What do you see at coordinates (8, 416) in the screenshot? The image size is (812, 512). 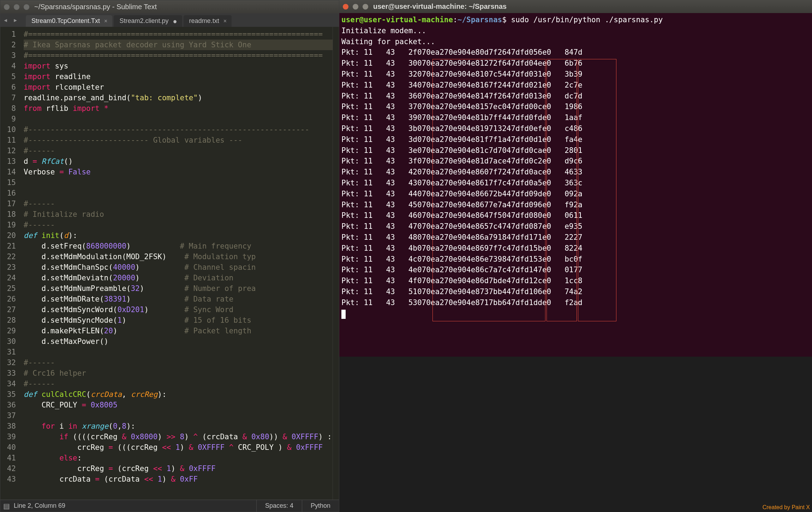 I see `line-number: 37` at bounding box center [8, 416].